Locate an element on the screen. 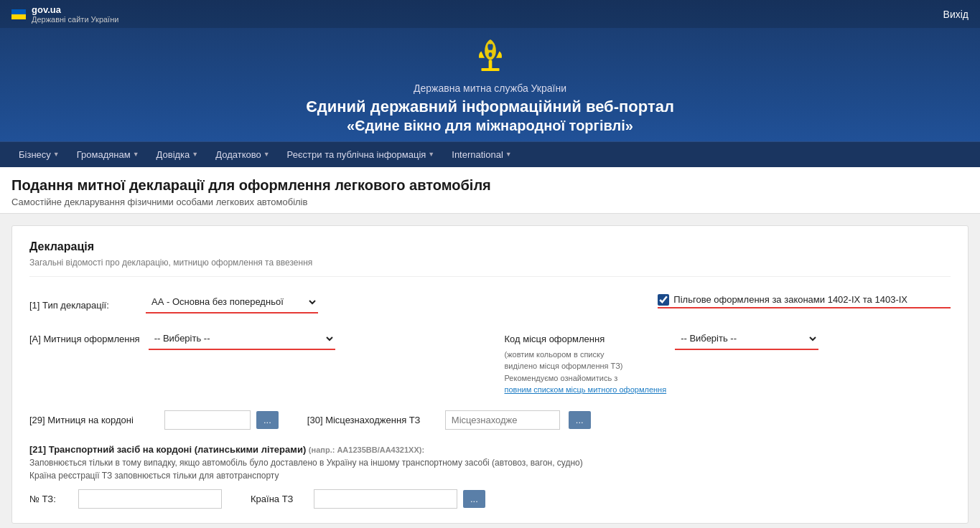 The width and height of the screenshot is (980, 528). border-customs-input is located at coordinates (207, 420).